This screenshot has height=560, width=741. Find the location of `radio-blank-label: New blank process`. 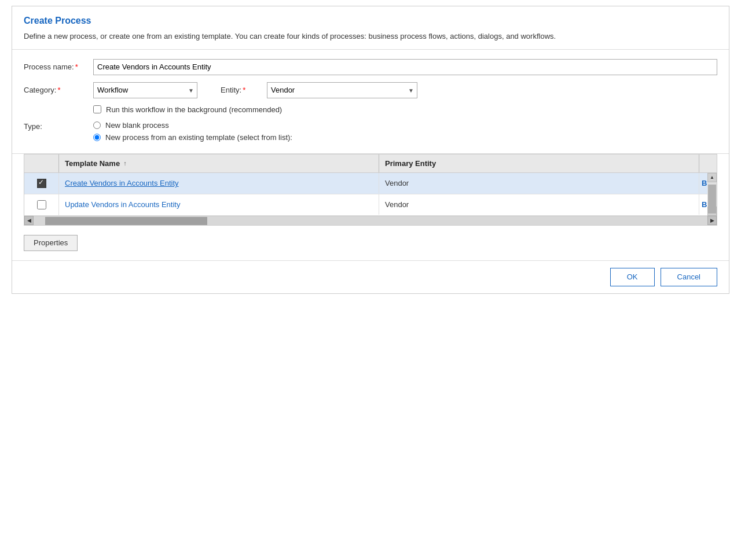

radio-blank-label: New blank process is located at coordinates (137, 125).